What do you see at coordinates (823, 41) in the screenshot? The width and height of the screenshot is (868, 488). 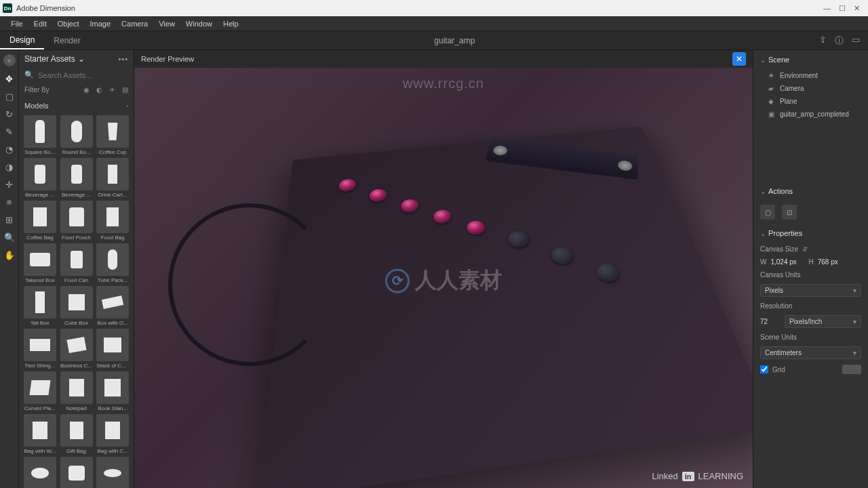 I see `share-icon: ⇪` at bounding box center [823, 41].